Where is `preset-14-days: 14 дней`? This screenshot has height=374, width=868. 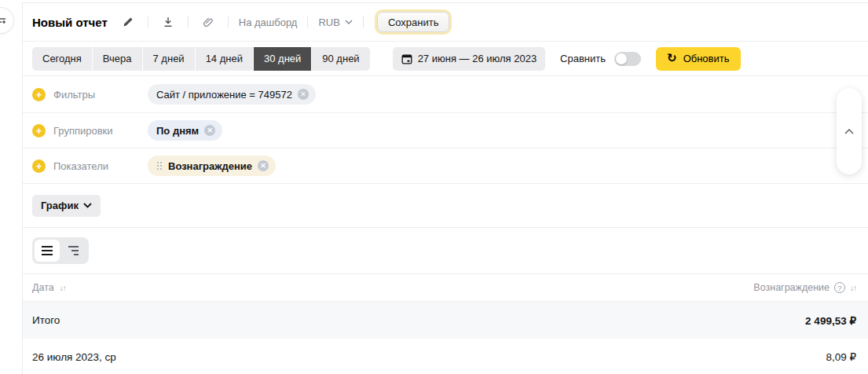
preset-14-days: 14 дней is located at coordinates (225, 59).